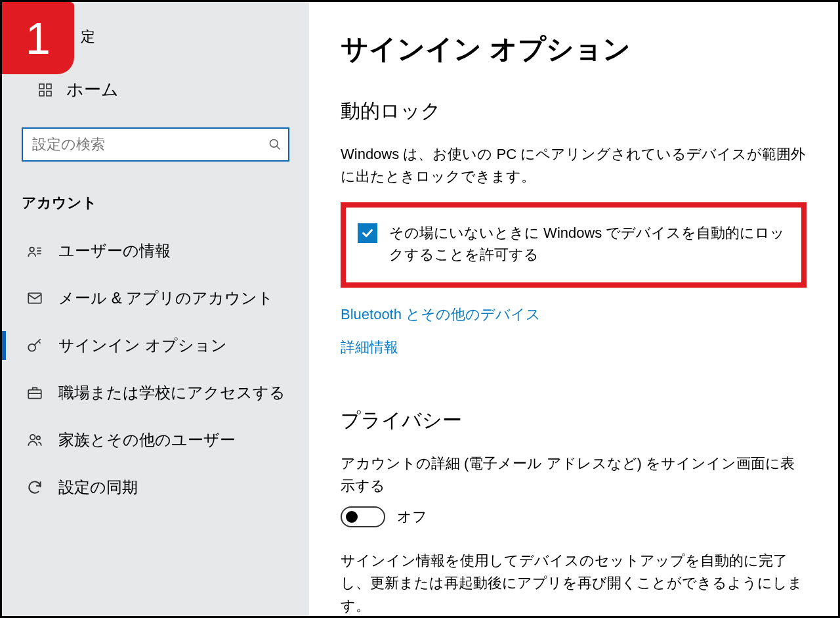 The width and height of the screenshot is (840, 618). Describe the element at coordinates (574, 347) in the screenshot. I see `dynamic-lock-more-info-link: 詳細情報` at that location.